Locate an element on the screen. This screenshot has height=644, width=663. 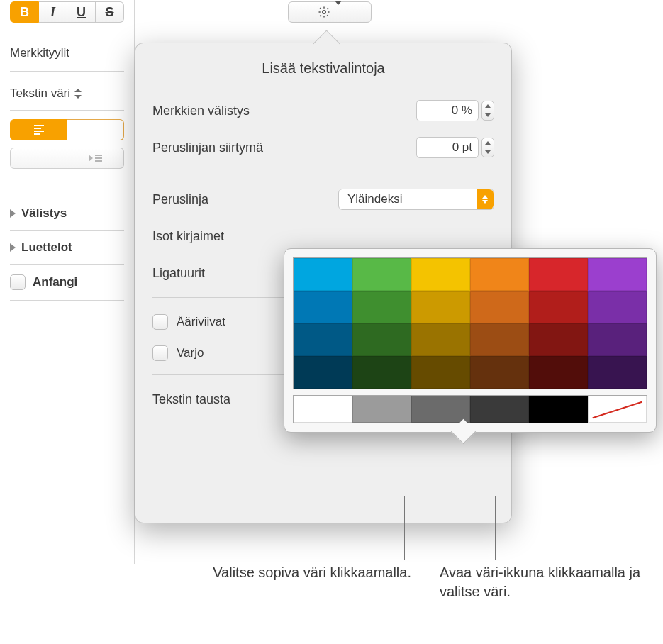
chevron-down-icon is located at coordinates (338, 12).